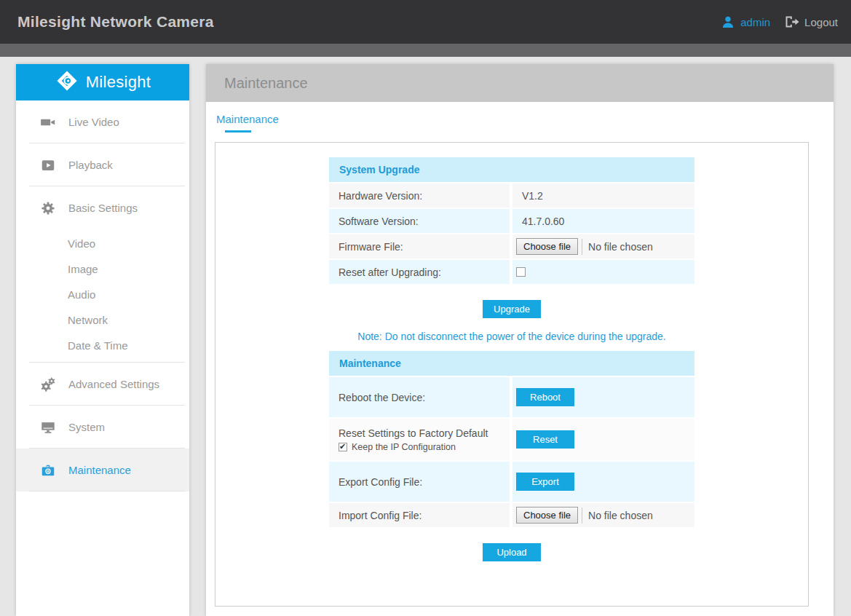 This screenshot has width=851, height=616. I want to click on reboot-button: Reboot, so click(545, 398).